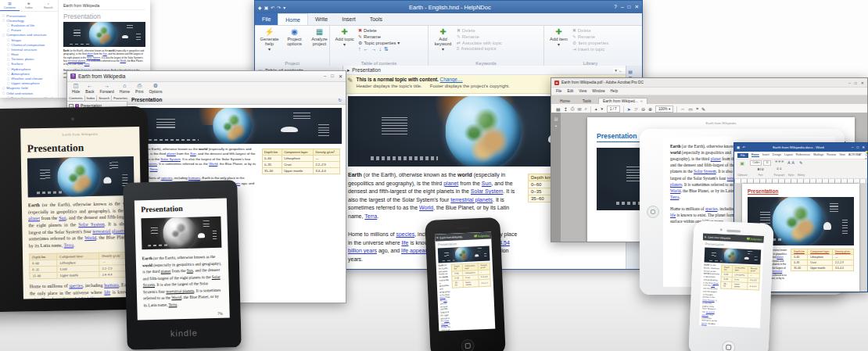 This screenshot has width=868, height=351. Describe the element at coordinates (558, 91) in the screenshot. I see `menu-item: File` at that location.